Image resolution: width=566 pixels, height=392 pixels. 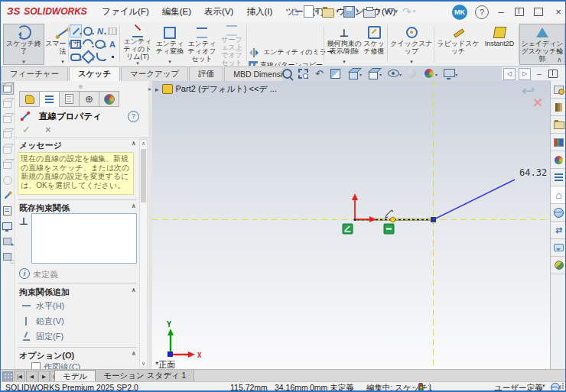 What do you see at coordinates (374, 44) in the screenshot?
I see `repair-sketch-button: スケッチ修復` at bounding box center [374, 44].